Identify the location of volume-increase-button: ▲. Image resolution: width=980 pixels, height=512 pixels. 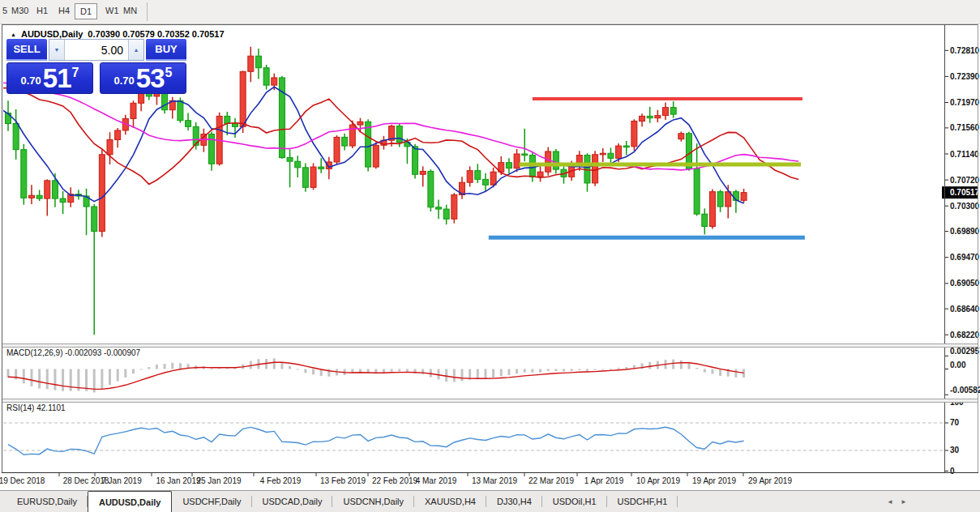
(136, 50).